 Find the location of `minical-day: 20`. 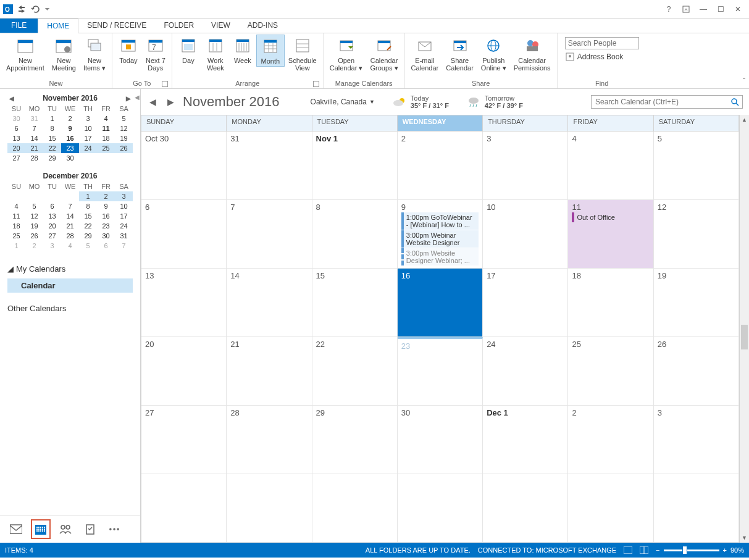

minical-day: 20 is located at coordinates (52, 226).